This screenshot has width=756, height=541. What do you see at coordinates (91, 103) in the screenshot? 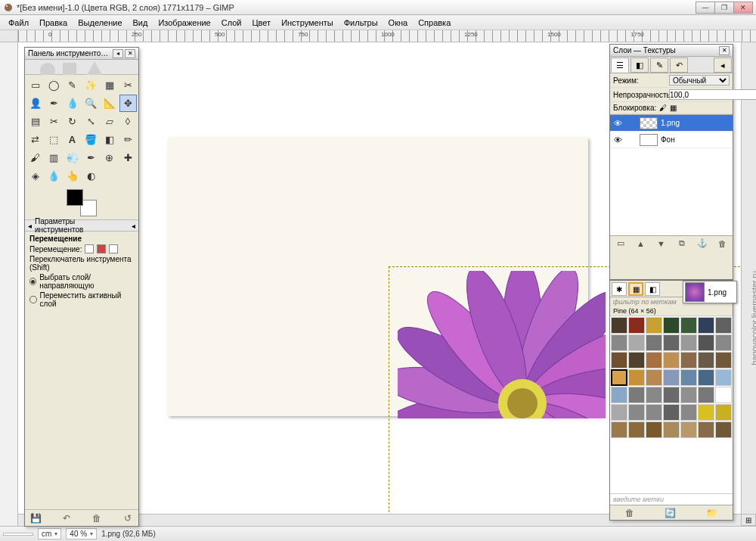
I see `tool-zoom: 🔍` at bounding box center [91, 103].